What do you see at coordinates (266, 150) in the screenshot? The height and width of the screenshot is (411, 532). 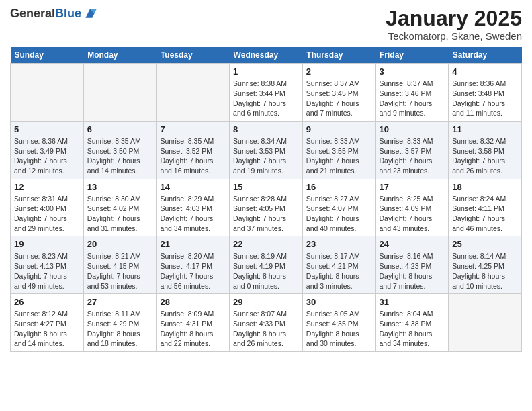 I see `table-cell: 8Sunrise: 8:34 AMSunset: 3:53 PMDaylight…` at bounding box center [266, 150].